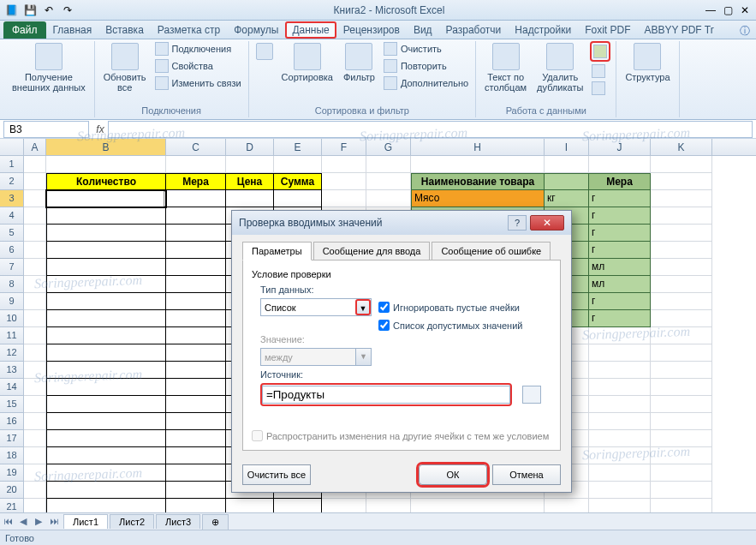 This screenshot has width=756, height=545. What do you see at coordinates (620, 147) in the screenshot?
I see `col-header: J` at bounding box center [620, 147].